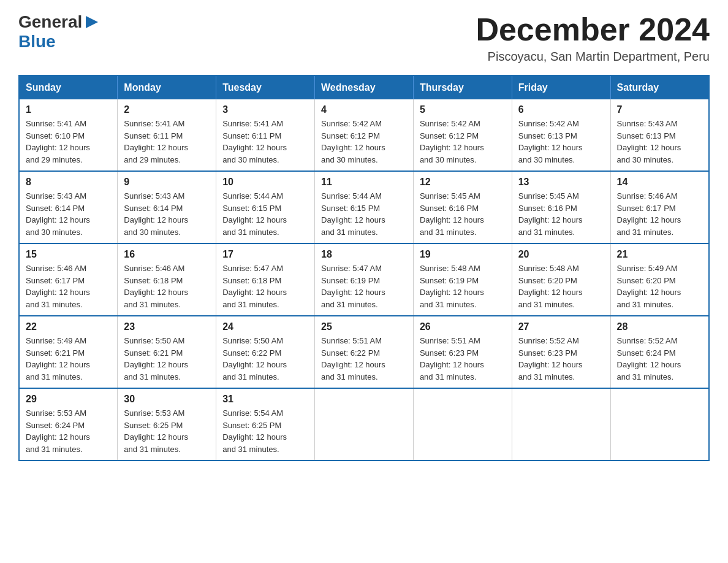 The height and width of the screenshot is (563, 728). Describe the element at coordinates (266, 352) in the screenshot. I see `calendar-cell: 24 Sunrise: 5:50 AMSunset: 6:22 PMDaylig…` at that location.